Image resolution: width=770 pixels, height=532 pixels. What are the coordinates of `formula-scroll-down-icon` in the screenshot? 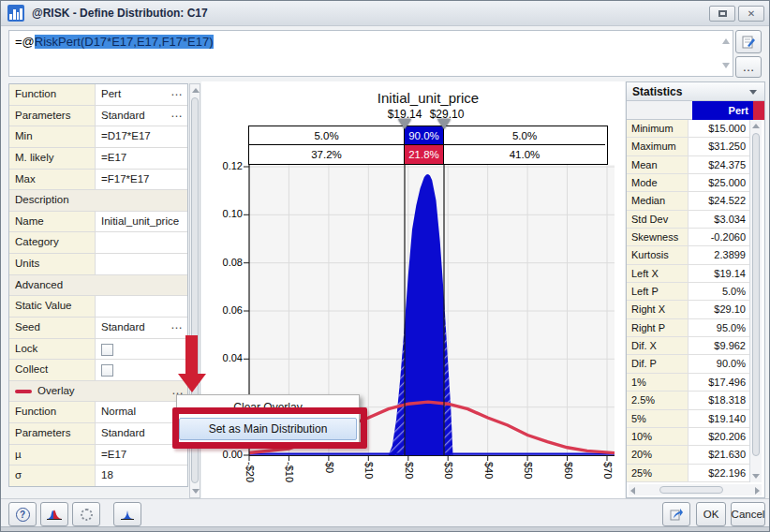 It's located at (726, 66).